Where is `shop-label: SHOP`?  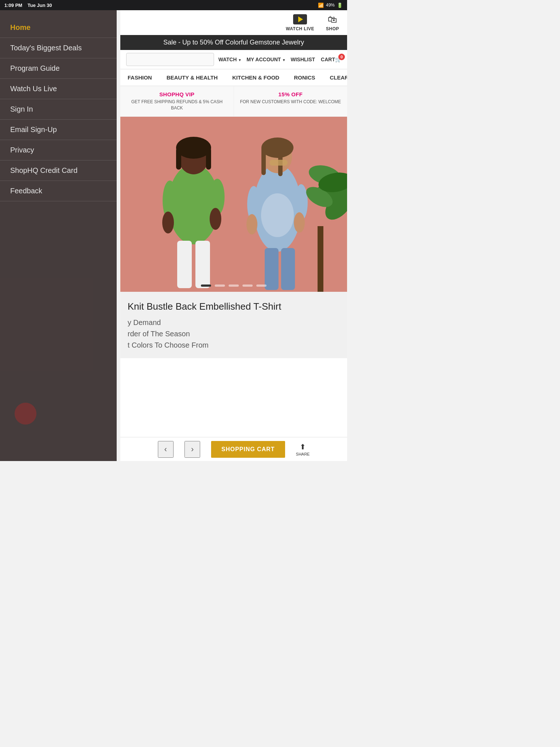 shop-label: SHOP is located at coordinates (332, 29).